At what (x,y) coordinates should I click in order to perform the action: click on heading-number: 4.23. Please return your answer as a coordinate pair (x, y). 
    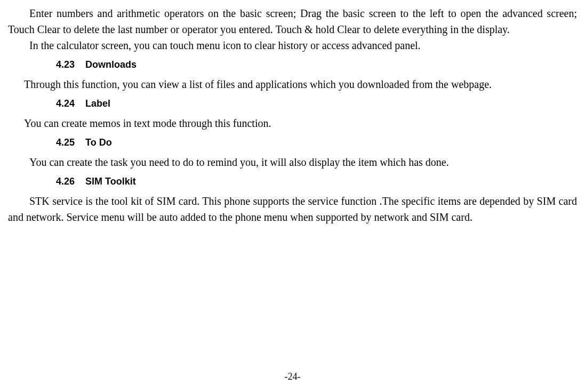
    Looking at the image, I should click on (69, 65).